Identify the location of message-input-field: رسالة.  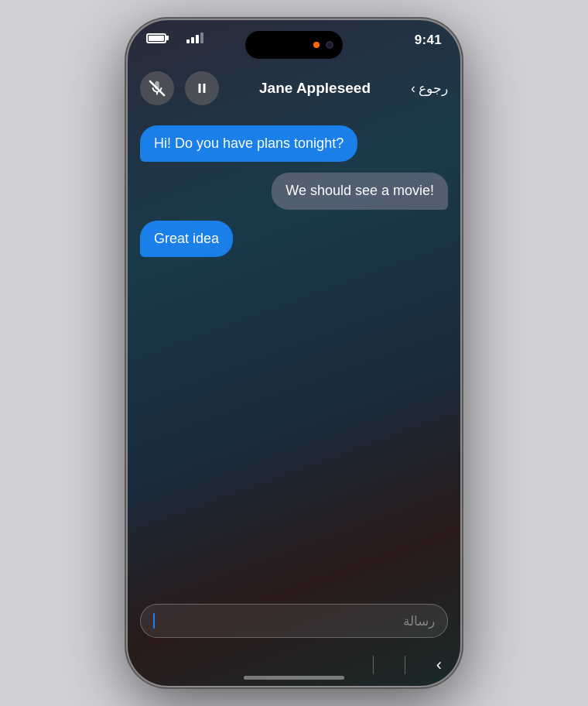
(294, 621).